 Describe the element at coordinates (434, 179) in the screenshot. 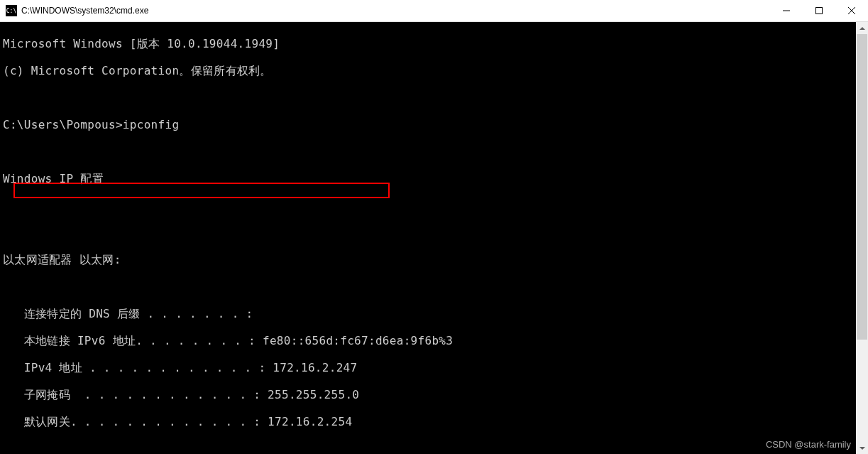

I see `ipconfig-header: Windows IP 配置` at that location.